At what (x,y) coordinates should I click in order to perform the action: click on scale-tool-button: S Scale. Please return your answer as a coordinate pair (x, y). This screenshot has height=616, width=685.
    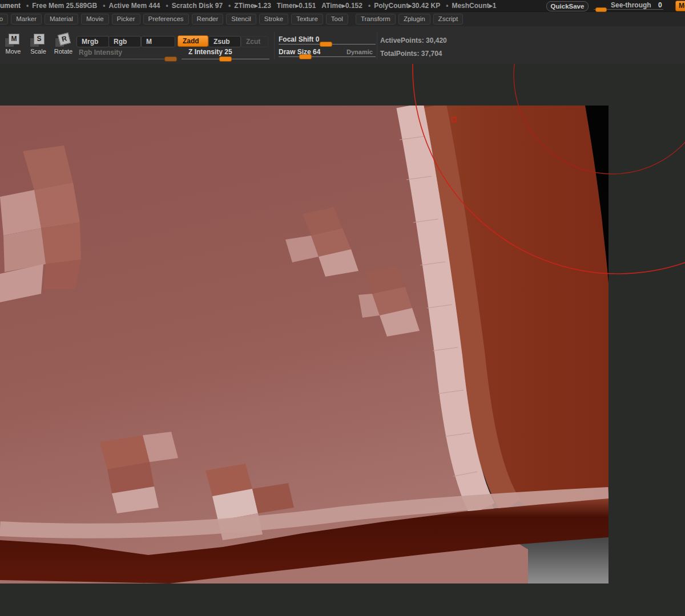
    Looking at the image, I should click on (38, 44).